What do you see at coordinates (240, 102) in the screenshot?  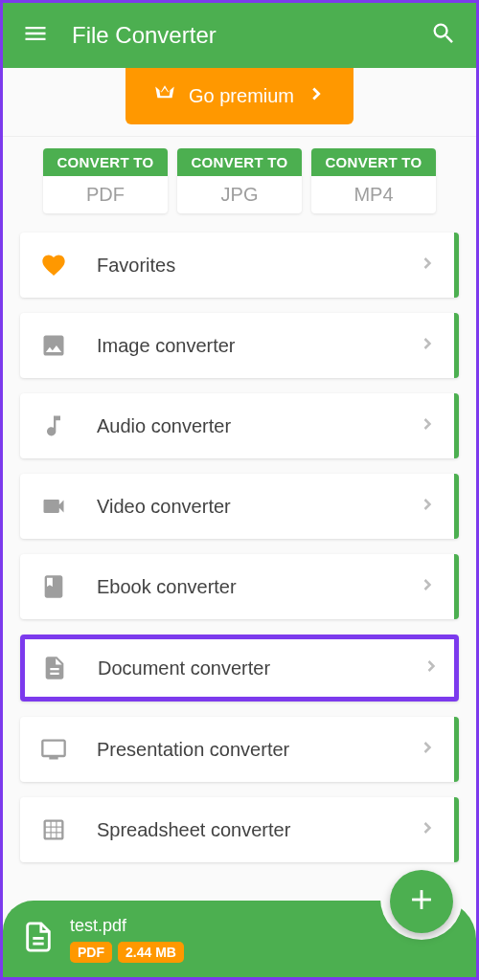 I see `premium-banner: Go premium` at bounding box center [240, 102].